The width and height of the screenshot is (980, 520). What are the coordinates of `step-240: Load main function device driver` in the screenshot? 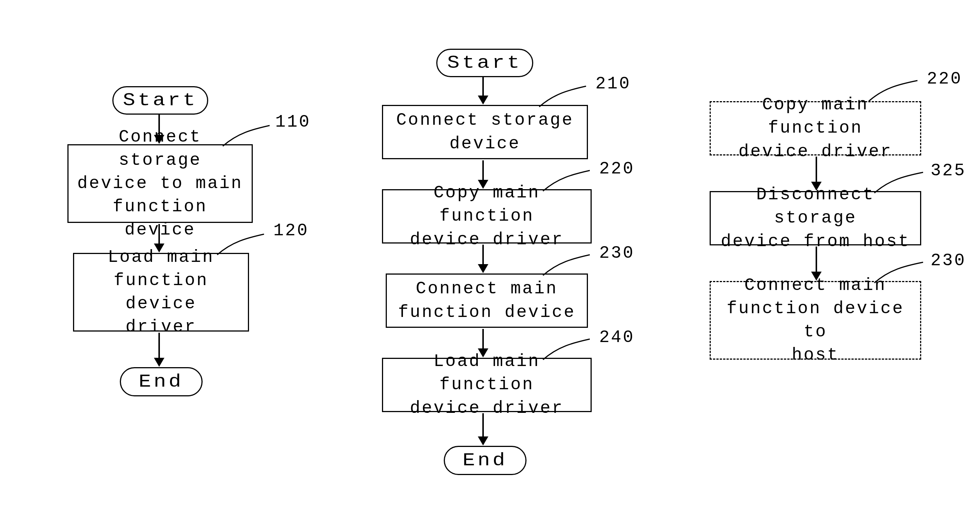 It's located at (487, 385).